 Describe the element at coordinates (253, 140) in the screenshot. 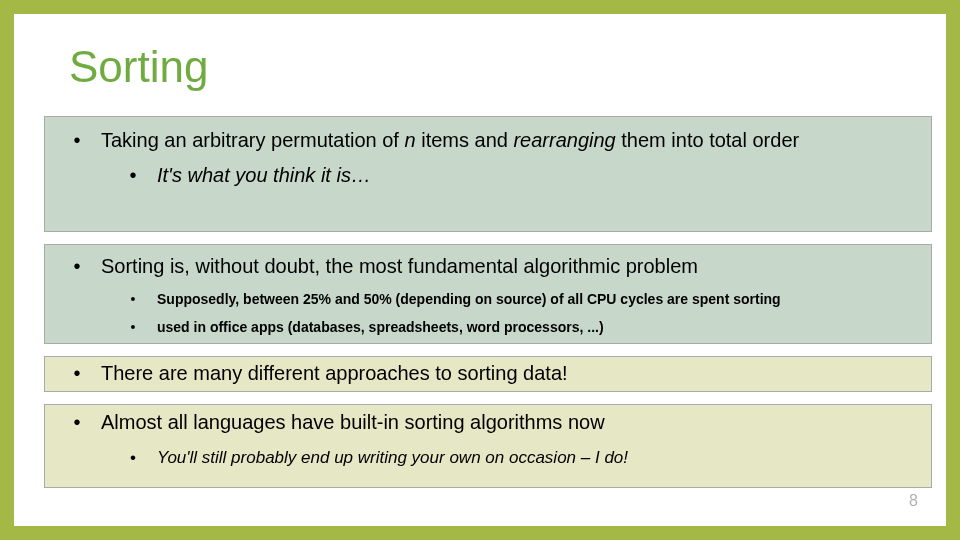

I see `text-frag: Taking an arbitrary permutation of` at that location.